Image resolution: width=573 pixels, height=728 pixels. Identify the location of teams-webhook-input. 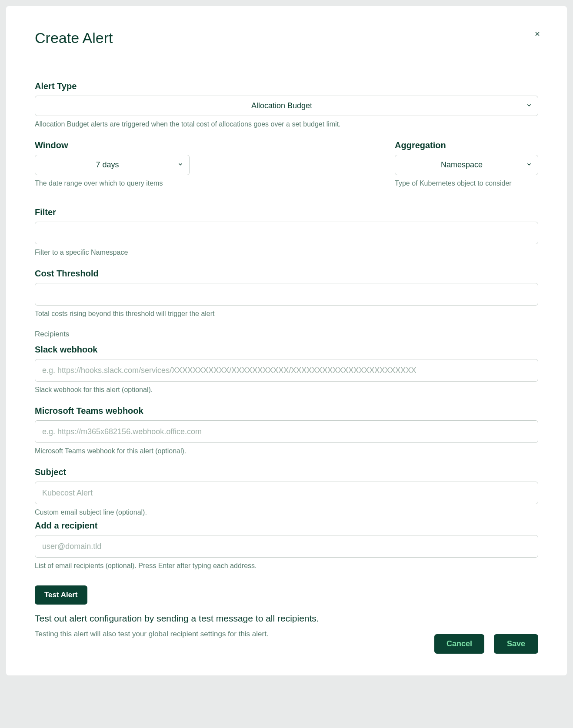
(286, 432).